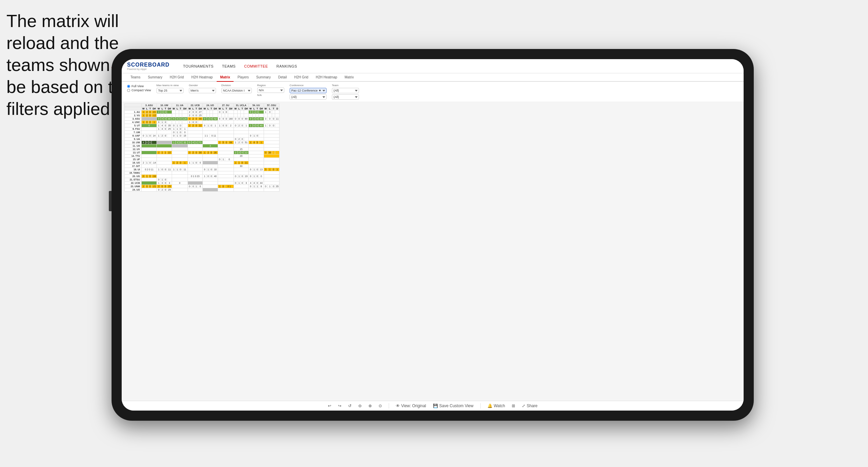 This screenshot has width=868, height=467. I want to click on cell-uaf-uo: 1 1, so click(206, 136).